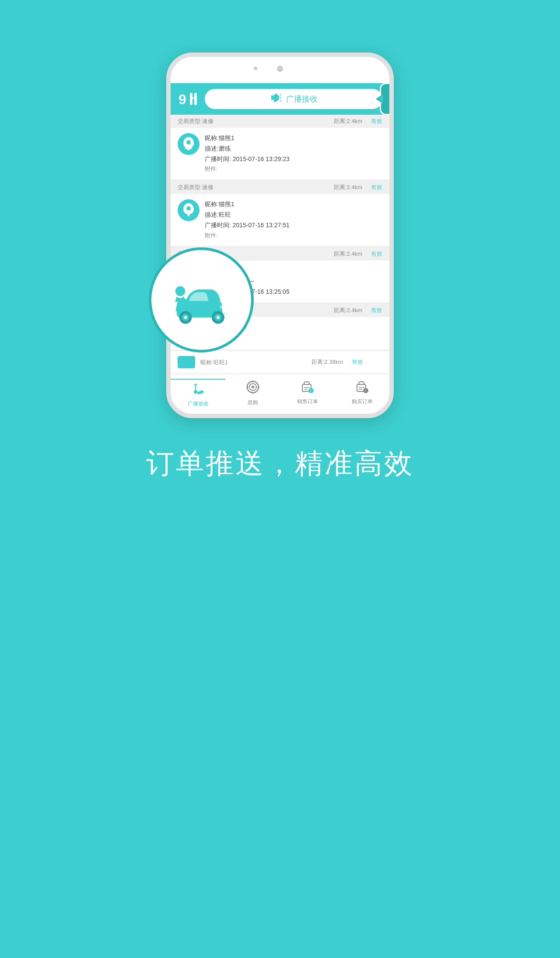 The height and width of the screenshot is (958, 560). Describe the element at coordinates (198, 404) in the screenshot. I see `nav-label-broadcast: 广播接收` at that location.